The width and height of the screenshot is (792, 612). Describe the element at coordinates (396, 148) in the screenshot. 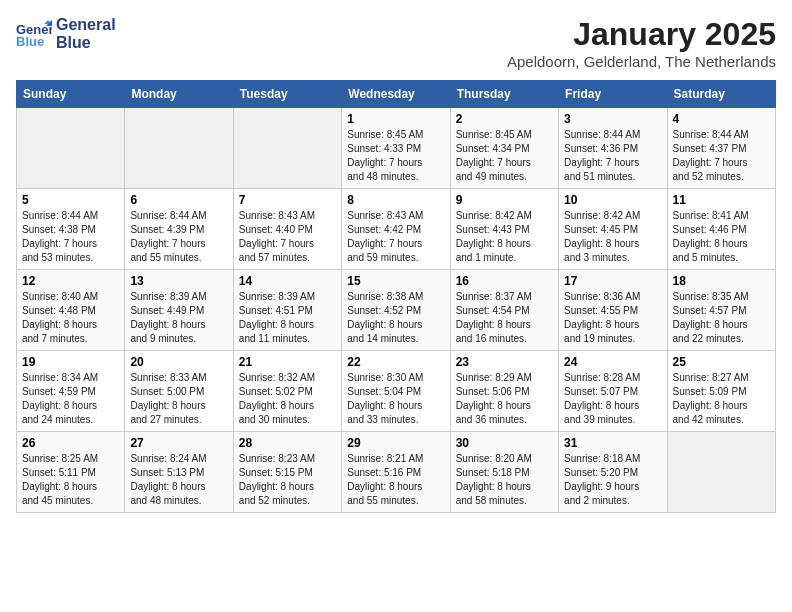

I see `calendar-cell: 1Sunrise: 8:45 AM Sunset: 4:33 PM Daylig…` at that location.